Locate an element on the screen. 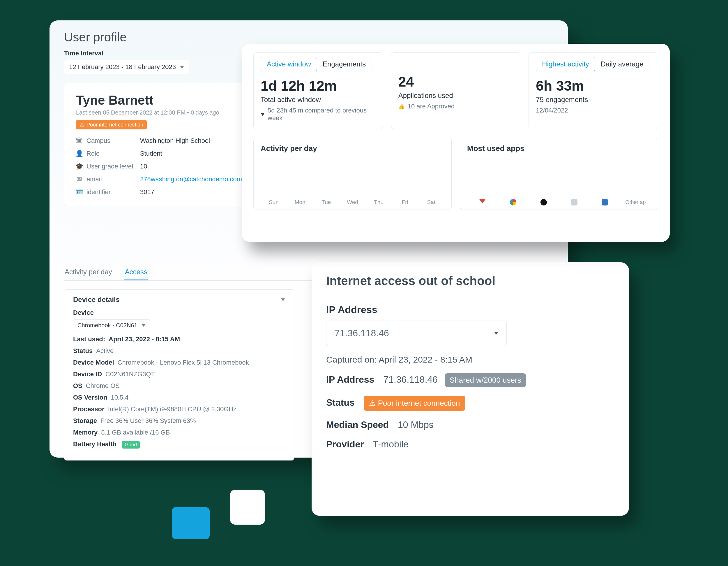  device-details-card: Device details Device Chromebook - C02N6… is located at coordinates (179, 375).